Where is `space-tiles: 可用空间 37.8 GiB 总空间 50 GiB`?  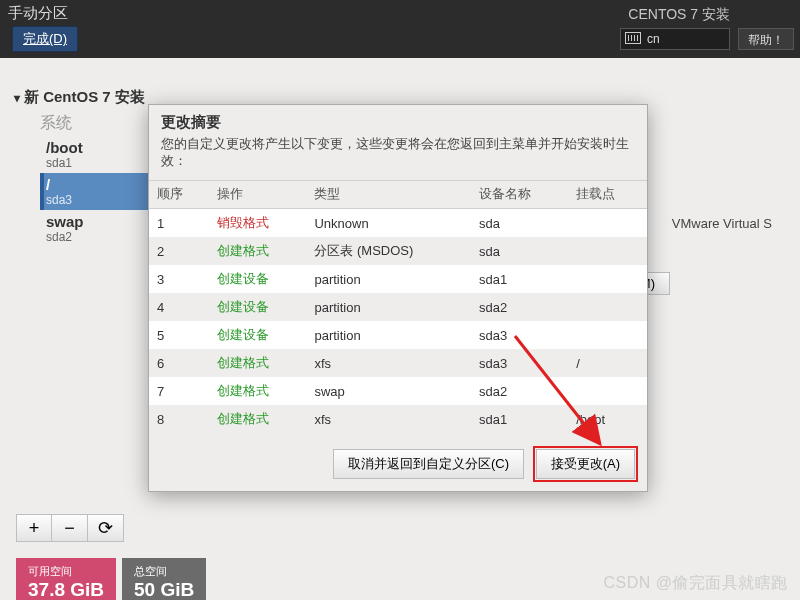
space-tiles: 可用空间 37.8 GiB 总空间 50 GiB is located at coordinates (111, 579).